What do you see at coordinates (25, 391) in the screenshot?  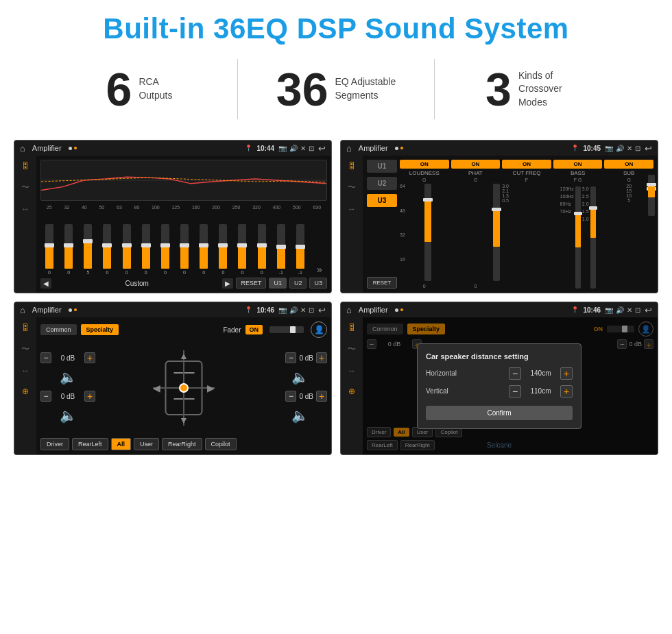 I see `fader-icon-3: ⊕` at bounding box center [25, 391].